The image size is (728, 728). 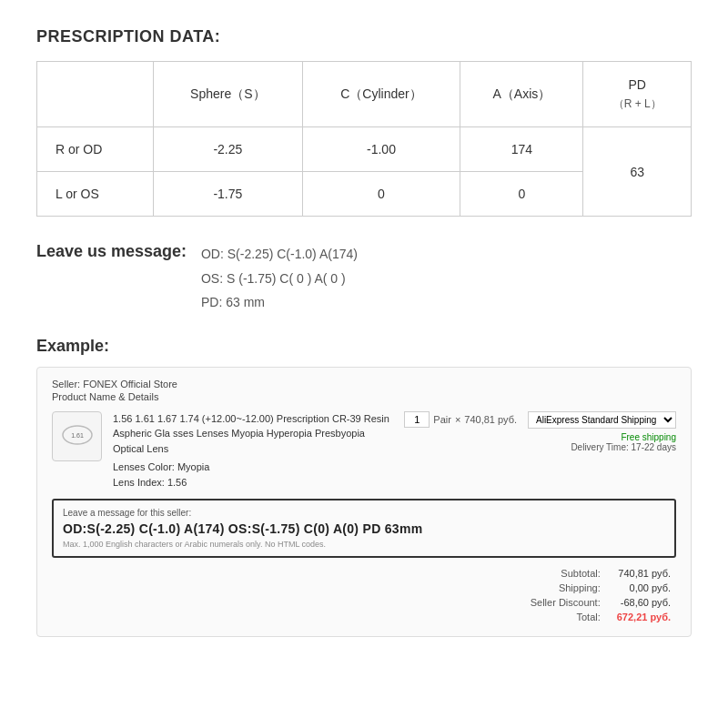 What do you see at coordinates (602, 448) in the screenshot?
I see `delivery-time: Delivery Time: 17-22 days` at bounding box center [602, 448].